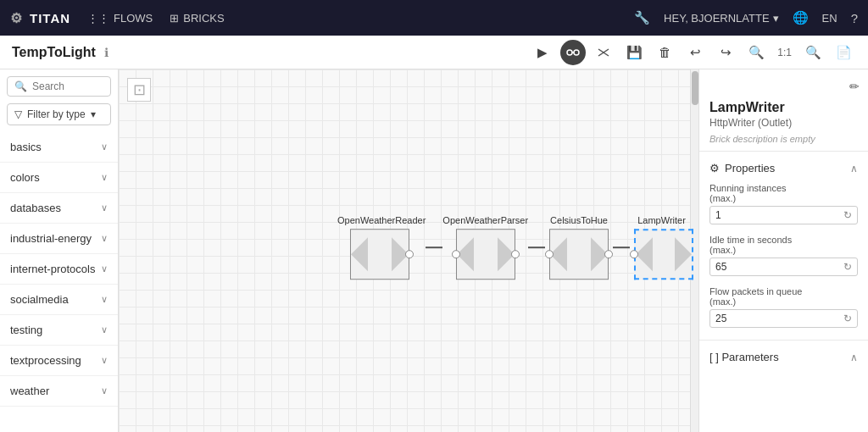 Image resolution: width=868 pixels, height=432 pixels. Describe the element at coordinates (756, 53) in the screenshot. I see `zoom-in-button: 🔍` at that location.